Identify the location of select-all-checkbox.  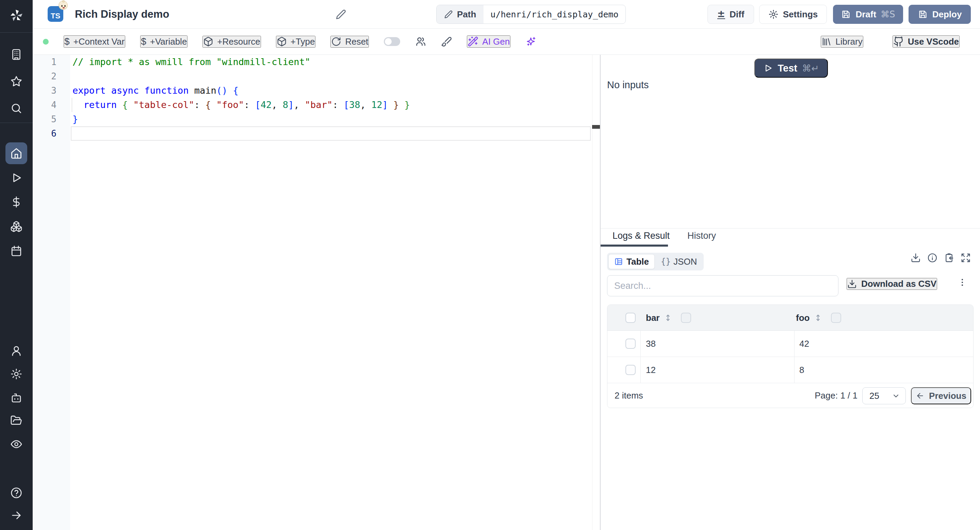
(631, 318).